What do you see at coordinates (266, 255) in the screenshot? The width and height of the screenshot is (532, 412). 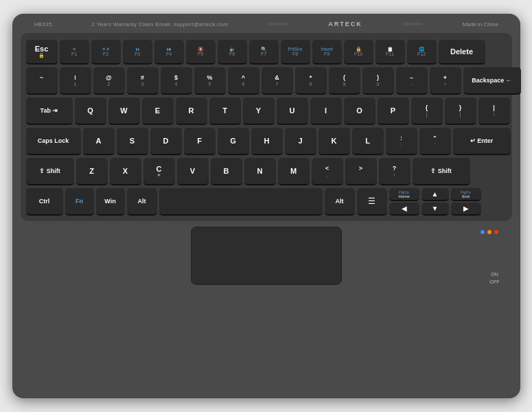 I see `touchpad` at bounding box center [266, 255].